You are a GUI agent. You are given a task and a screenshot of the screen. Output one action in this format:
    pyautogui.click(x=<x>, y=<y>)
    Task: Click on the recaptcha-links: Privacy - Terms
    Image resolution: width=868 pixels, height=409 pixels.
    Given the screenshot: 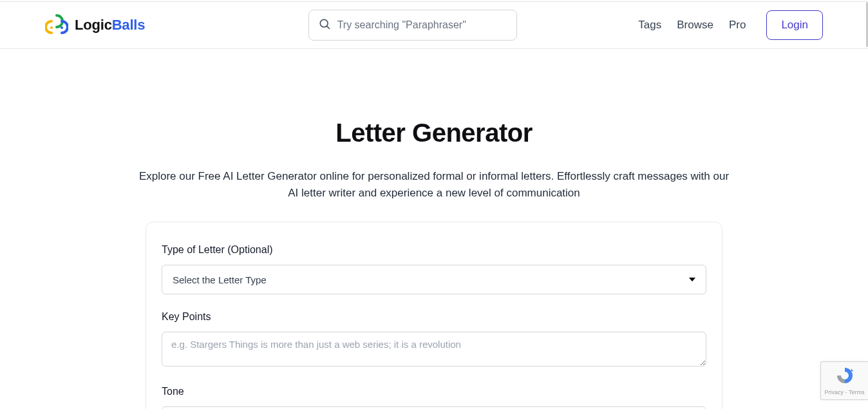 What is the action you would take?
    pyautogui.click(x=845, y=392)
    